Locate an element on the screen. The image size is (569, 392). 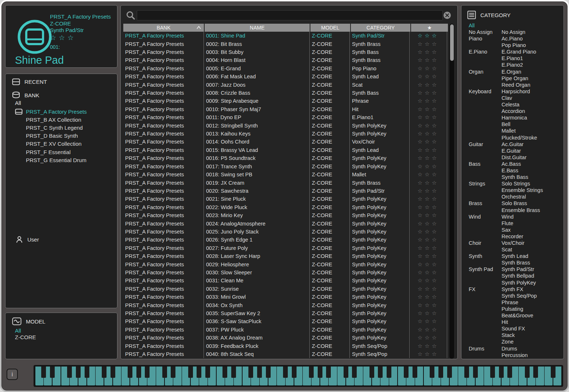
category-sub-label: Ensemble Brass is located at coordinates (521, 210).